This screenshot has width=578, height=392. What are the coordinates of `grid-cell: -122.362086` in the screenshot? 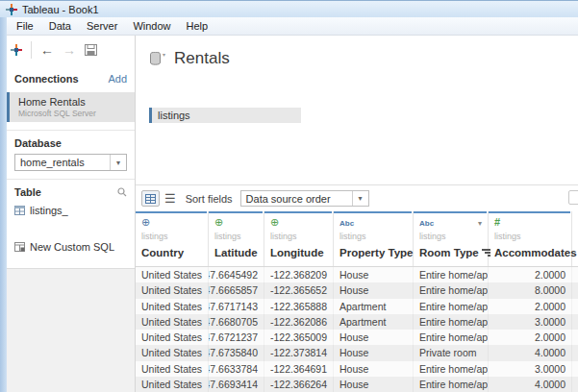 It's located at (299, 322).